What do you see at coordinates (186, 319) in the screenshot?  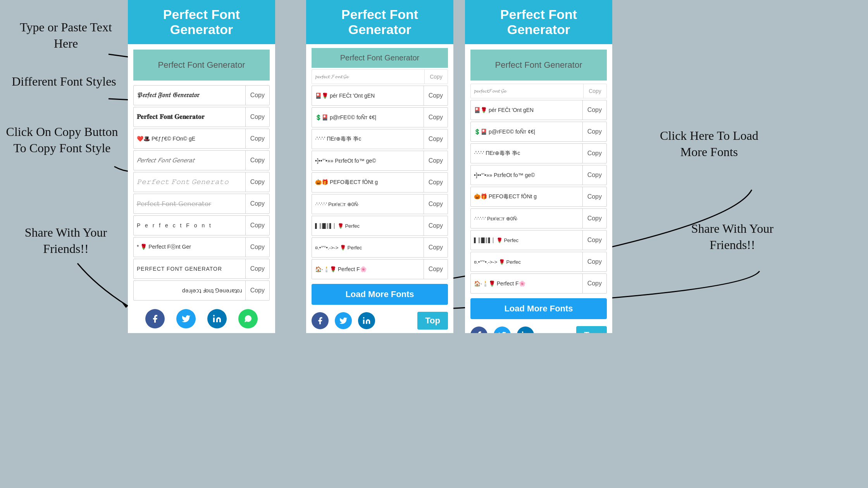 I see `twitter-button` at bounding box center [186, 319].